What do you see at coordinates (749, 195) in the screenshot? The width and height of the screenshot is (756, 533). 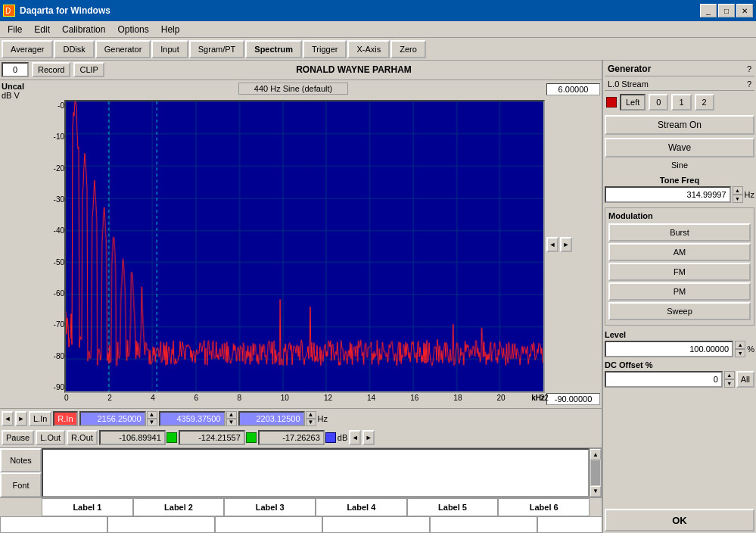 I see `hz-label: Hz` at bounding box center [749, 195].